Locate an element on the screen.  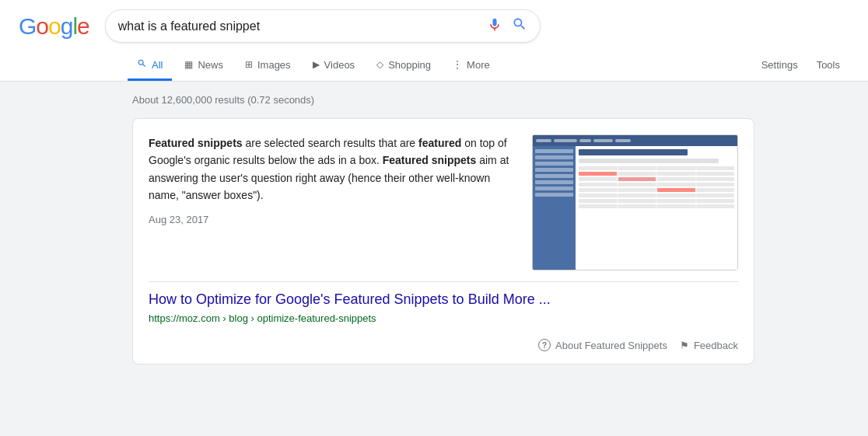
logo-letter-o1: o is located at coordinates (42, 26).